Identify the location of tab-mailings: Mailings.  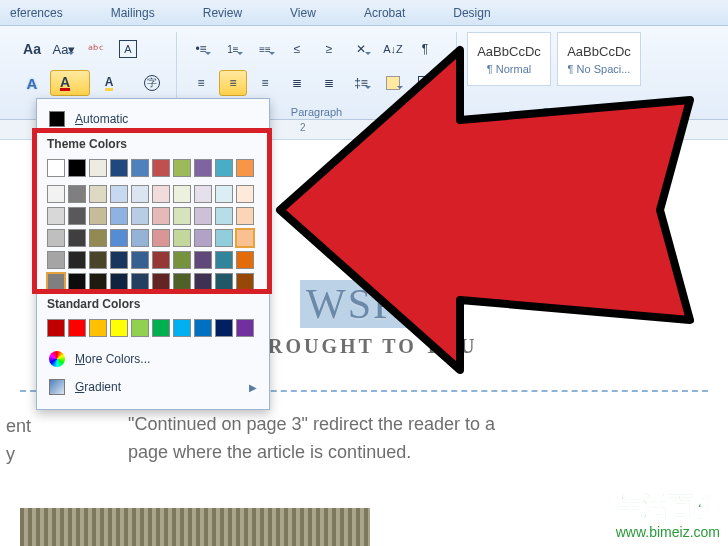
(133, 13).